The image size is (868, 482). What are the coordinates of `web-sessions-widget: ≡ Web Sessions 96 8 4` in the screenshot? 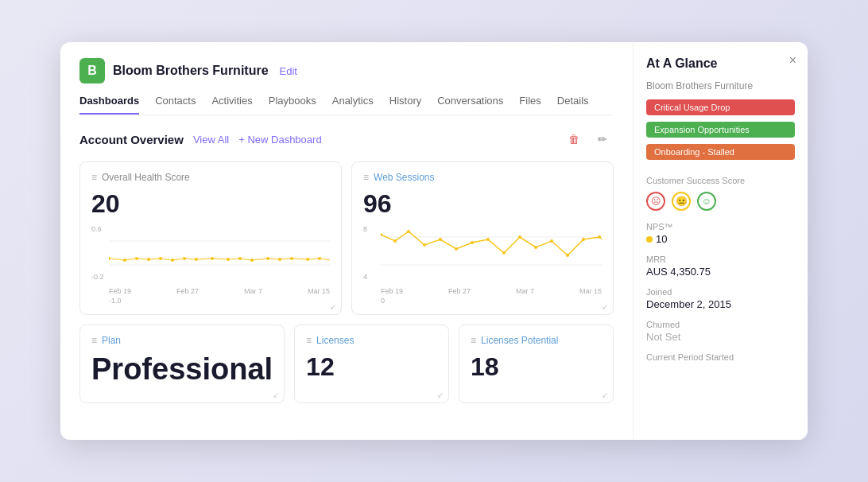 It's located at (482, 239).